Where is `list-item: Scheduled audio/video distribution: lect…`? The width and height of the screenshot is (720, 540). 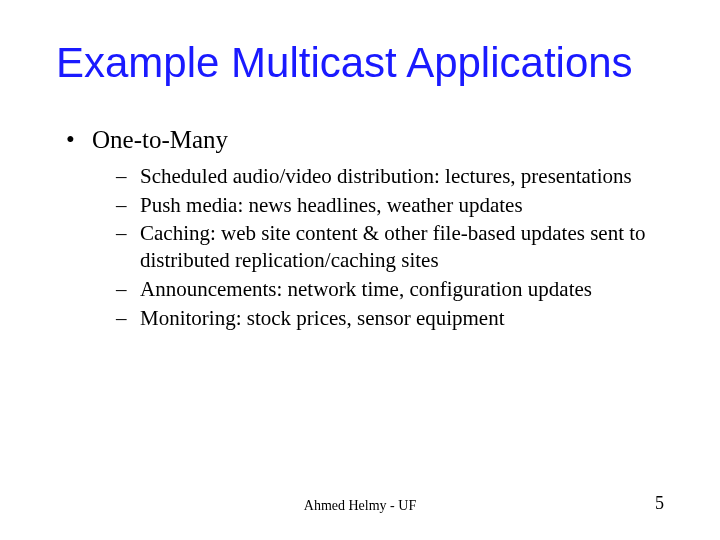
list-item: Scheduled audio/video distribution: lect… is located at coordinates (388, 176).